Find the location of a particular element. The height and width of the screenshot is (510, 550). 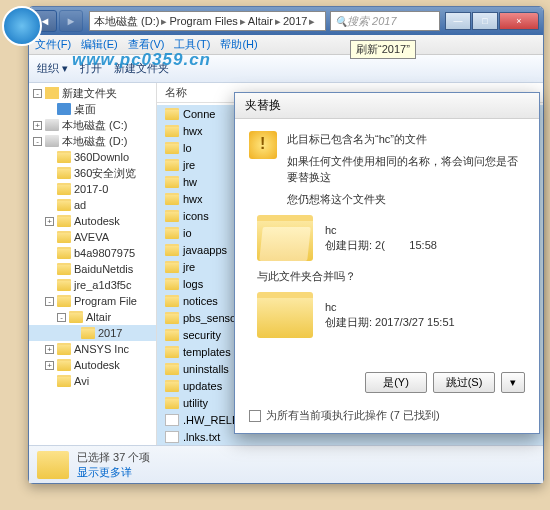

item-label: logs is located at coordinates (193, 284).